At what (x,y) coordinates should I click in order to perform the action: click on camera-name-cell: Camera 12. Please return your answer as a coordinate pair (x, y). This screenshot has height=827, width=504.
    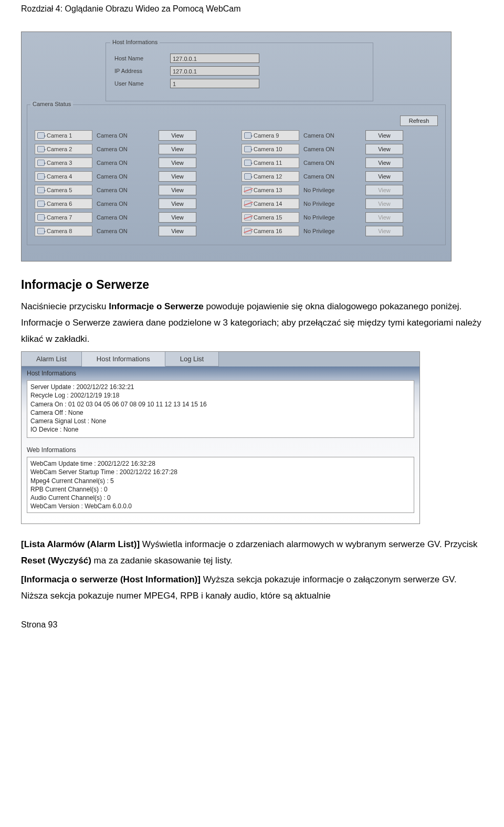
    Looking at the image, I should click on (270, 176).